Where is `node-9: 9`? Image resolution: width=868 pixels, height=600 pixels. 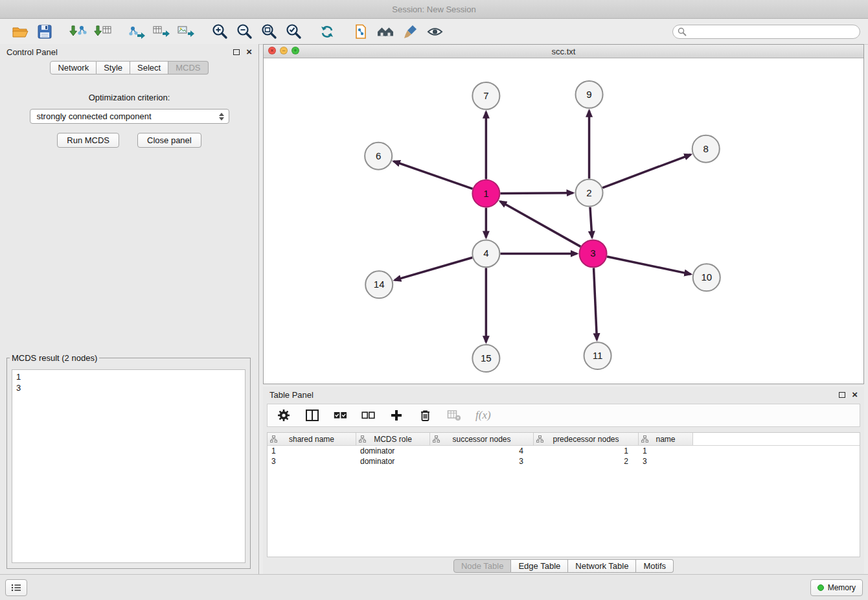
node-9: 9 is located at coordinates (589, 95).